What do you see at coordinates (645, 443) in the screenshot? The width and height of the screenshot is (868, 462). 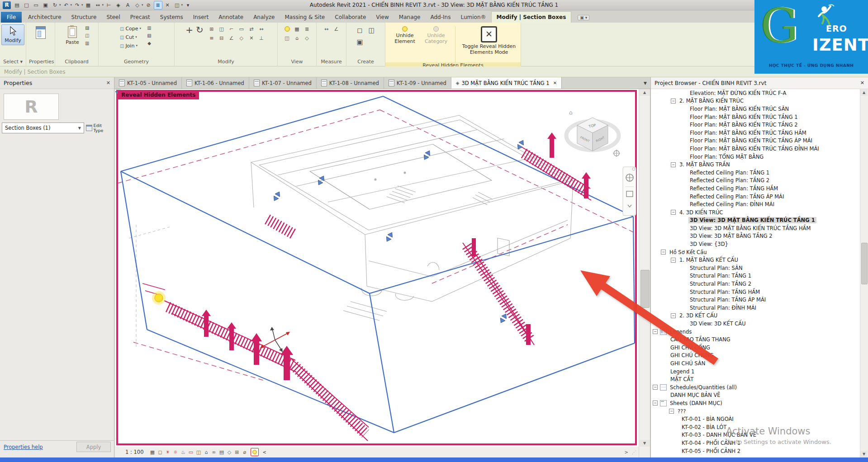 I see `scroll-down-icon: ▼` at bounding box center [645, 443].